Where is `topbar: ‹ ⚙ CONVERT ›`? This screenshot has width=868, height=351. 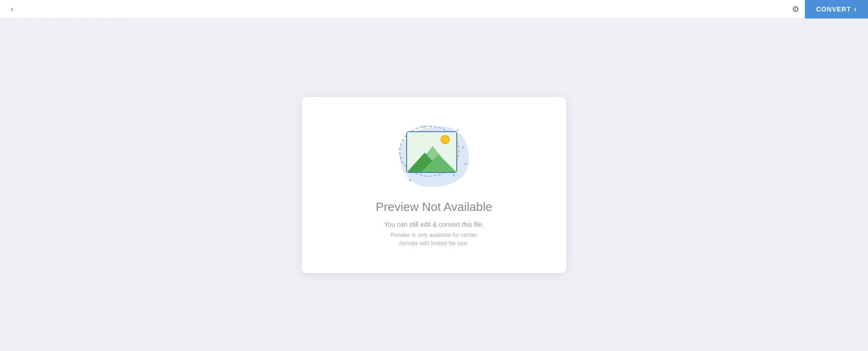 topbar: ‹ ⚙ CONVERT › is located at coordinates (434, 9).